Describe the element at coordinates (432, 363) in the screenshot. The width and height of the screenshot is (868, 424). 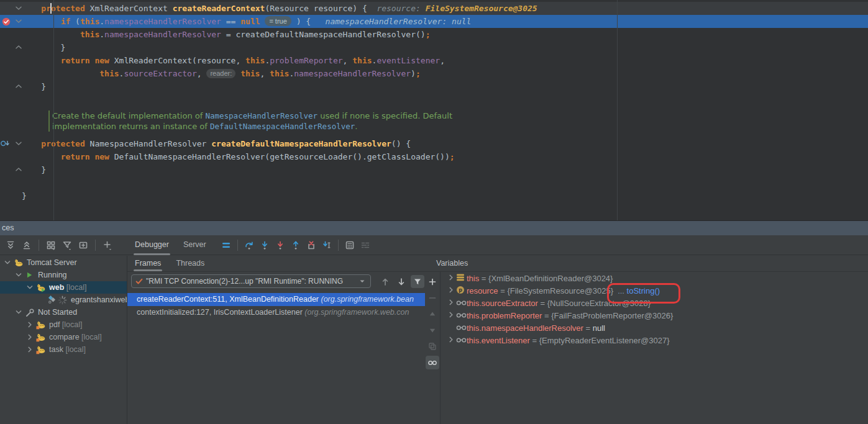
I see `show-watches-button` at that location.